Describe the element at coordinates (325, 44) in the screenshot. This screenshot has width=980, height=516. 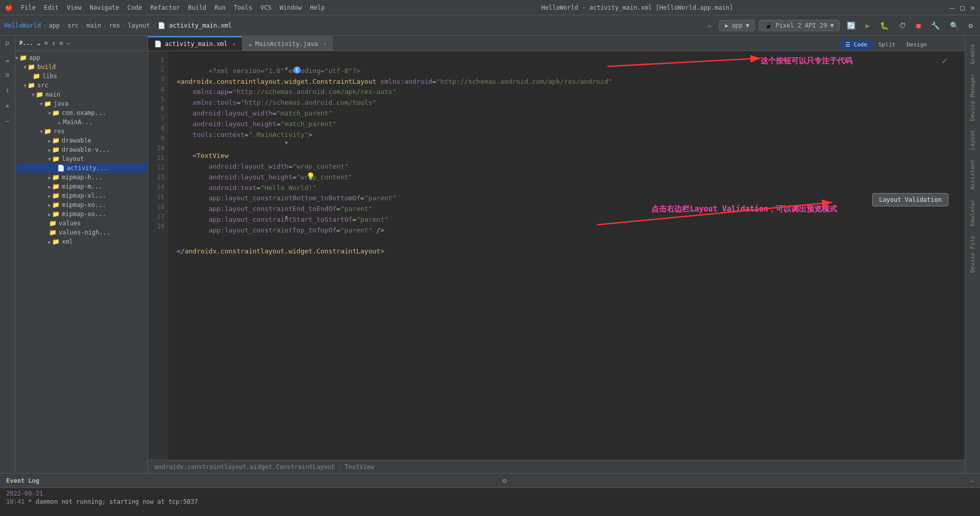
I see `tab-close-2: ✕` at that location.